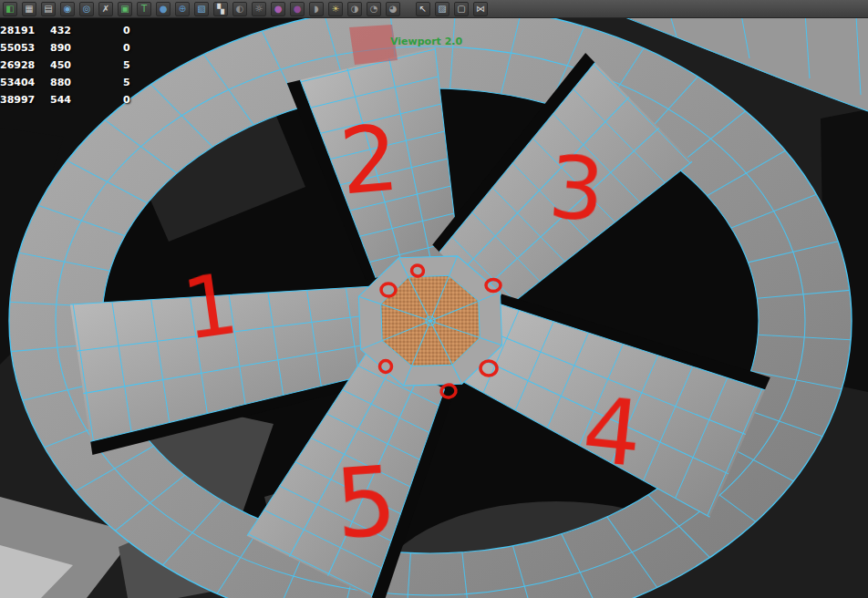 The width and height of the screenshot is (868, 598). Describe the element at coordinates (240, 9) in the screenshot. I see `default-material-icon: ◐` at that location.